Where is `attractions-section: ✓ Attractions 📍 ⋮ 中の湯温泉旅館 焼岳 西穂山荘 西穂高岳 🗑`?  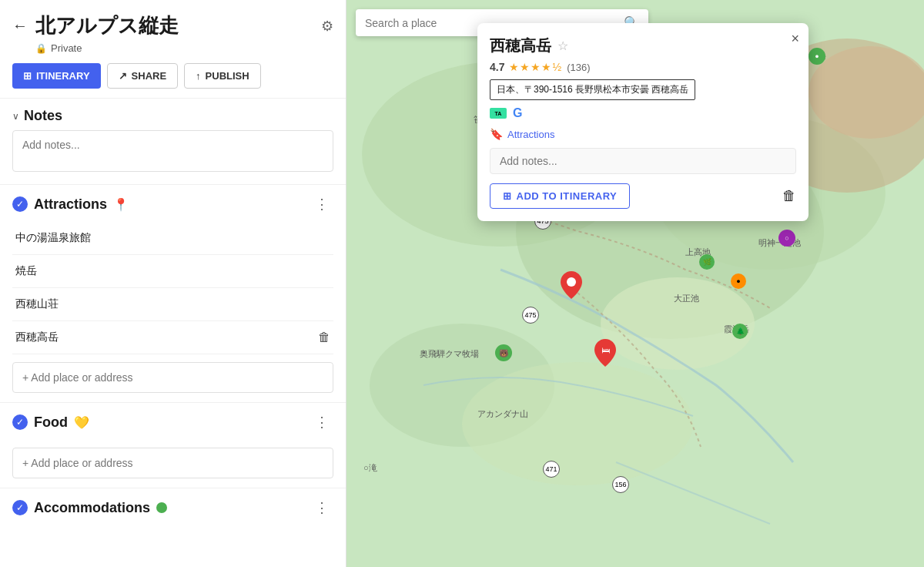
attractions-section: ✓ Attractions 📍 ⋮ 中の湯温泉旅館 焼岳 西穂山荘 西穂高岳 🗑 is located at coordinates (172, 294).